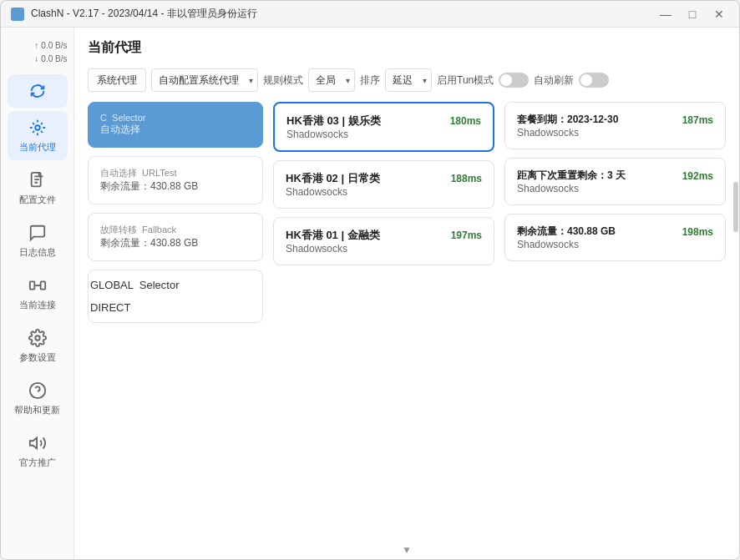 The height and width of the screenshot is (560, 740). I want to click on down-arrow-icon: ↓, so click(37, 59).